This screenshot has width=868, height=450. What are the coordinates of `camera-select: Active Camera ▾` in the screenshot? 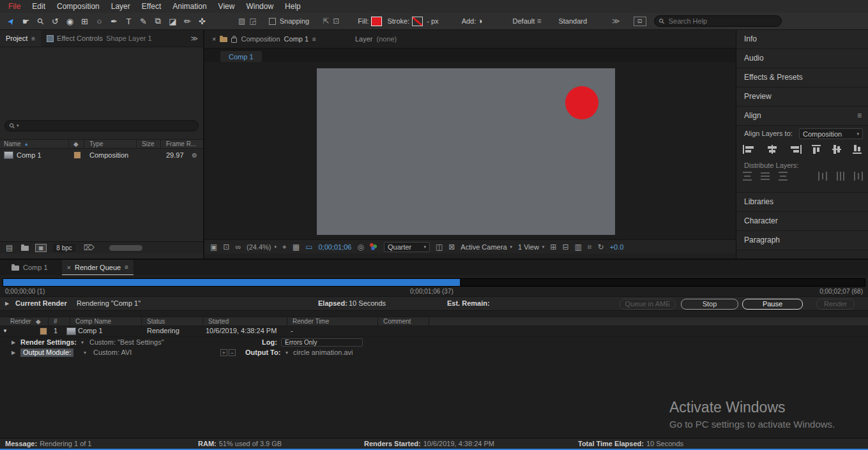 It's located at (487, 247).